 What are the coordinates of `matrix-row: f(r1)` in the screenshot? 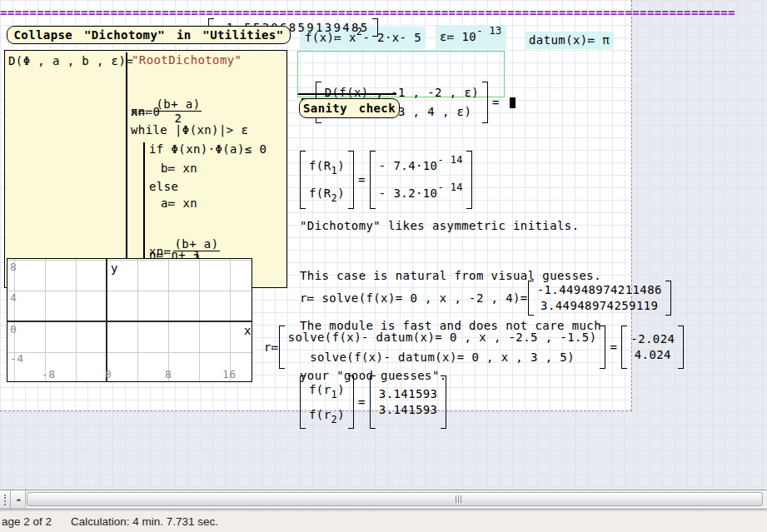 It's located at (326, 390).